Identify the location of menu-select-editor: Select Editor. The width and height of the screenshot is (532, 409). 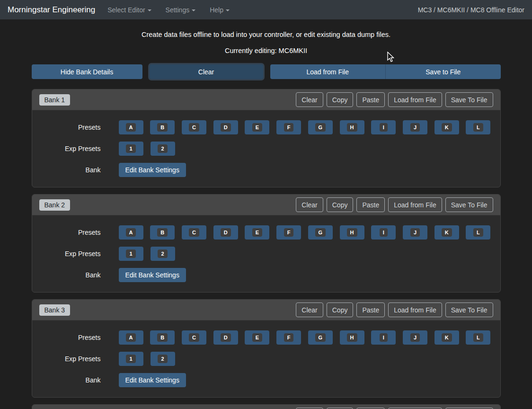
(129, 10).